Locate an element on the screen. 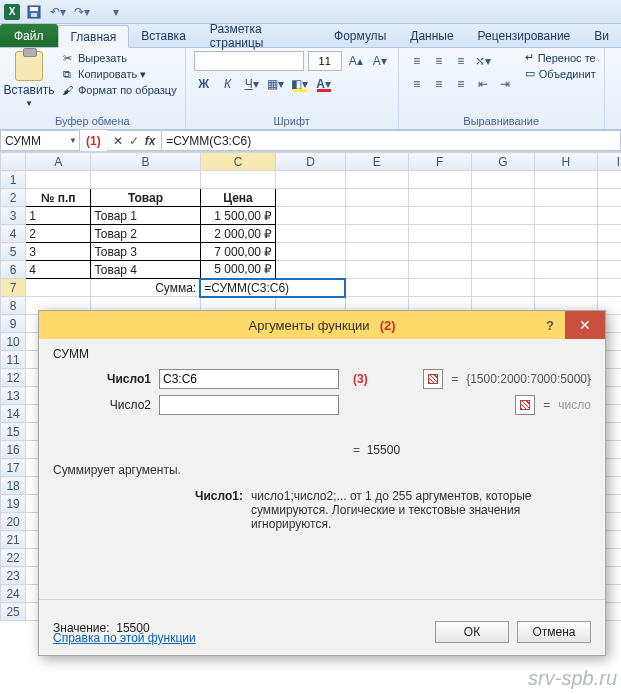 Image resolution: width=621 pixels, height=694 pixels. shrink-font-button: A▾ is located at coordinates (380, 61).